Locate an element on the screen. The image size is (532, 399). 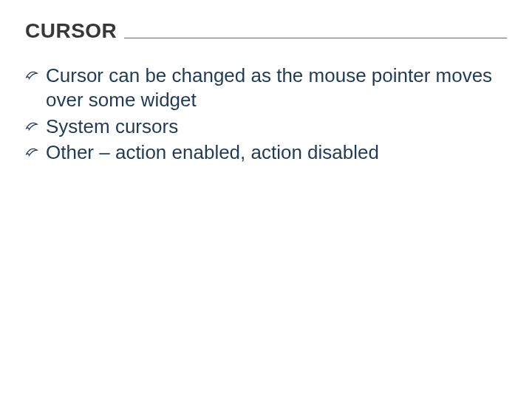
bullet-text: System cursors is located at coordinates (276, 127).